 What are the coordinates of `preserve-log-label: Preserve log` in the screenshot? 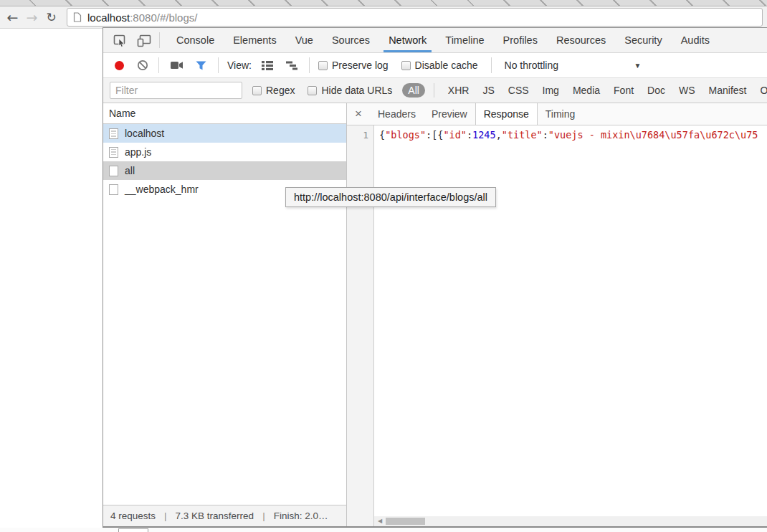 It's located at (360, 65).